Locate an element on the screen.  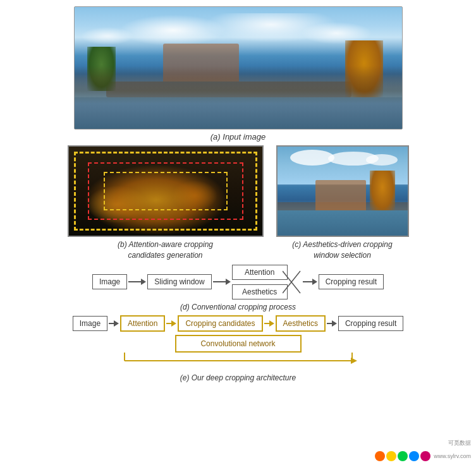
deep-arrow1 is located at coordinates (114, 323).